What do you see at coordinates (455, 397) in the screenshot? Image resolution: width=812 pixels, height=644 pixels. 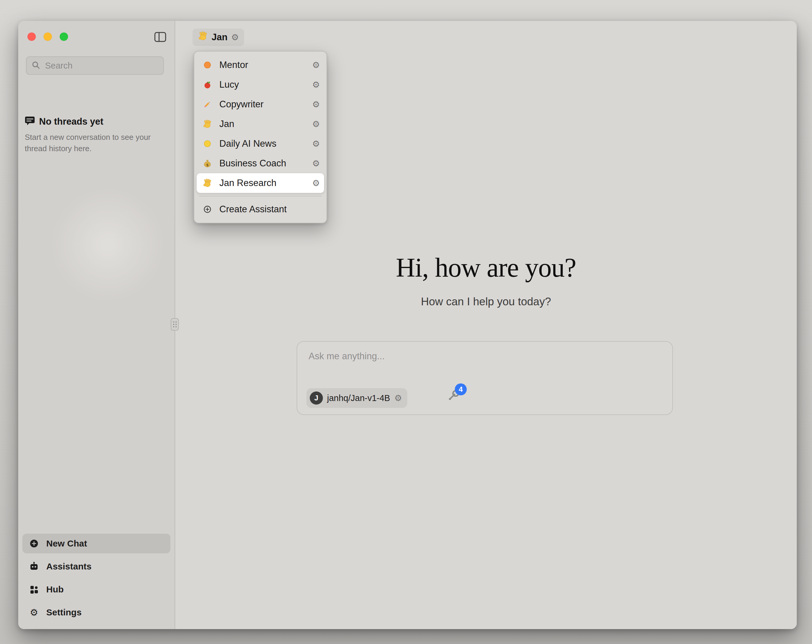 I see `tools-button: 4` at bounding box center [455, 397].